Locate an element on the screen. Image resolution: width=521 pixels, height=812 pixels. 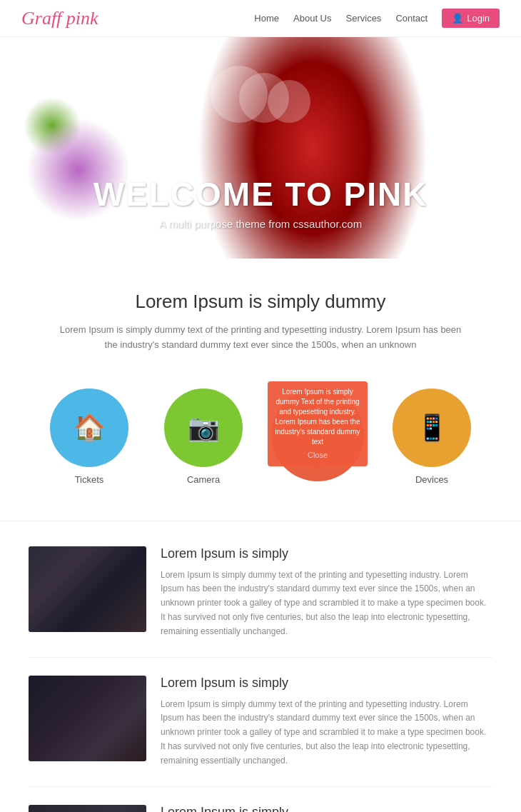
post-content-3: Lorem Ipsum is simply Lorem Ipsum is sim… is located at coordinates (327, 808).